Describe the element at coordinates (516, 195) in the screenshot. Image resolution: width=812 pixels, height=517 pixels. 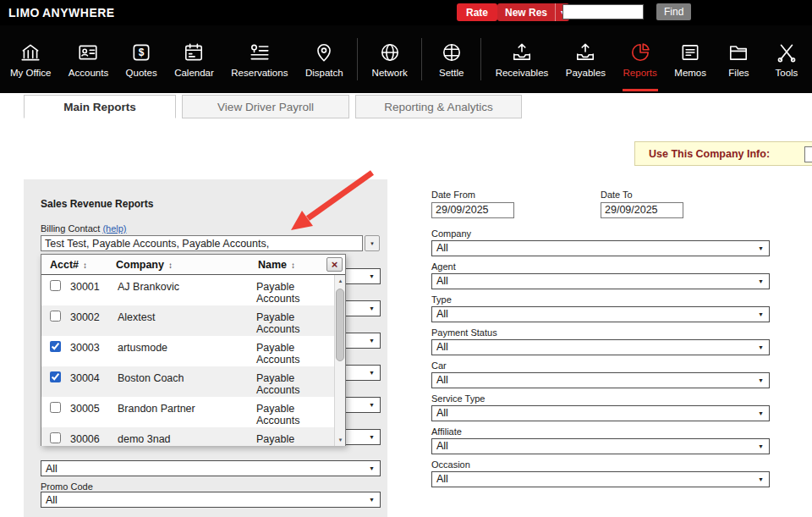
I see `date-from-label: Date From` at that location.